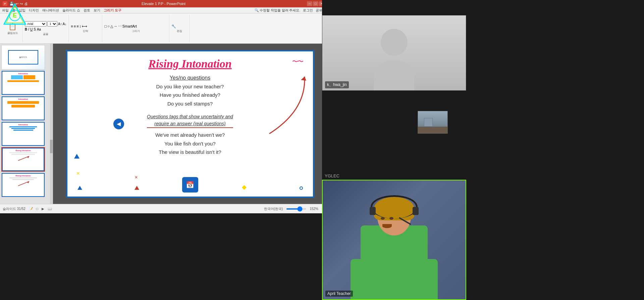  What do you see at coordinates (87, 10) in the screenshot?
I see `menu-review: 검토` at bounding box center [87, 10].